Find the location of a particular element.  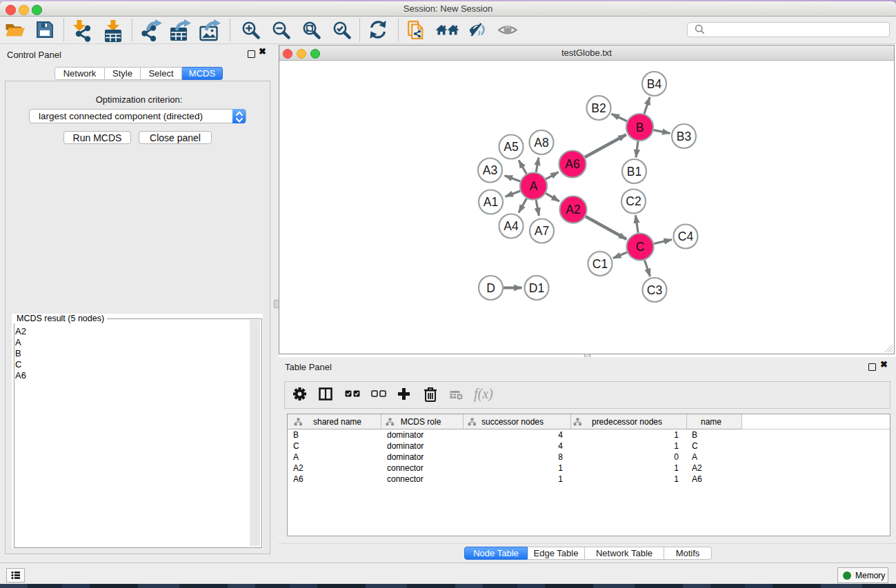

svg-text: A3 is located at coordinates (490, 170).